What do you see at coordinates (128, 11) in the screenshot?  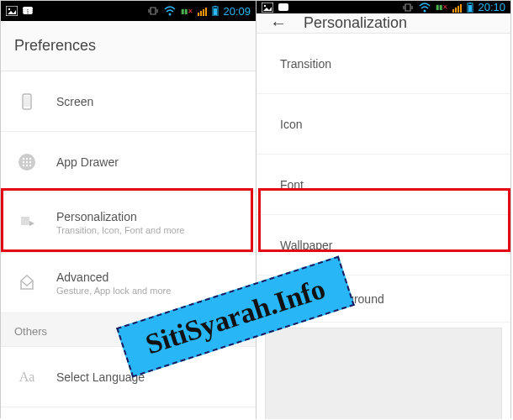 I see `status-bar: ⋮⋮⋮ ▮▮✕ 20:09` at bounding box center [128, 11].